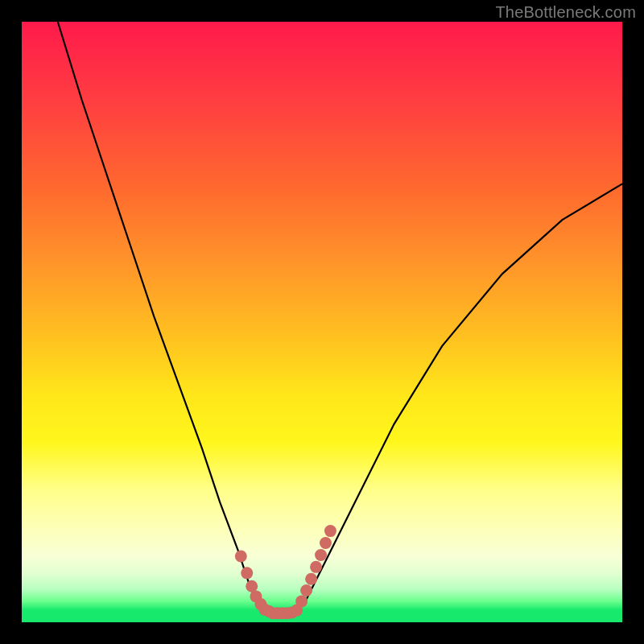 This screenshot has width=644, height=644. What do you see at coordinates (316, 566) in the screenshot?
I see `highlight-dots-right` at bounding box center [316, 566].